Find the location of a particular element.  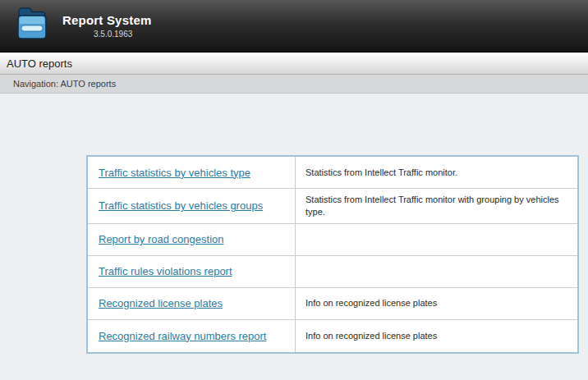

folder-icon is located at coordinates (32, 26).